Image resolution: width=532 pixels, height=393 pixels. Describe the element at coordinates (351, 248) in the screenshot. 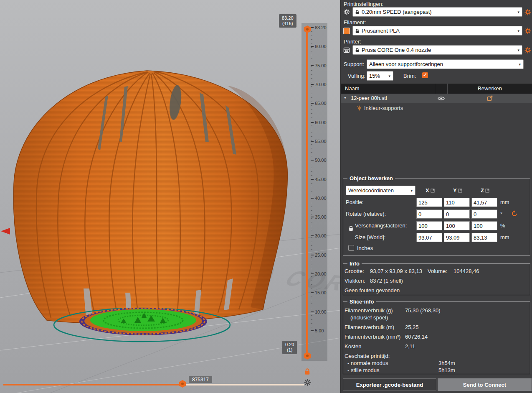

I see `inches-checkbox` at that location.